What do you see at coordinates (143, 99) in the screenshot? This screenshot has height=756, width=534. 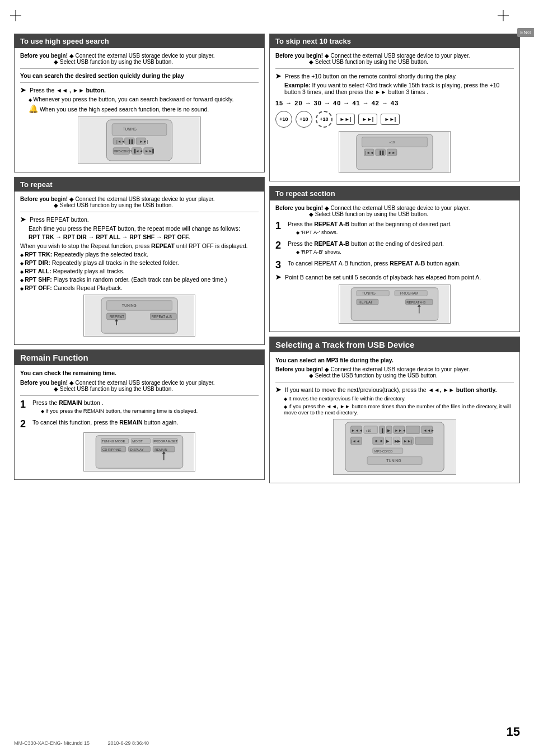 I see `search-bullet1: Whenever you press the button, you can s…` at bounding box center [143, 99].